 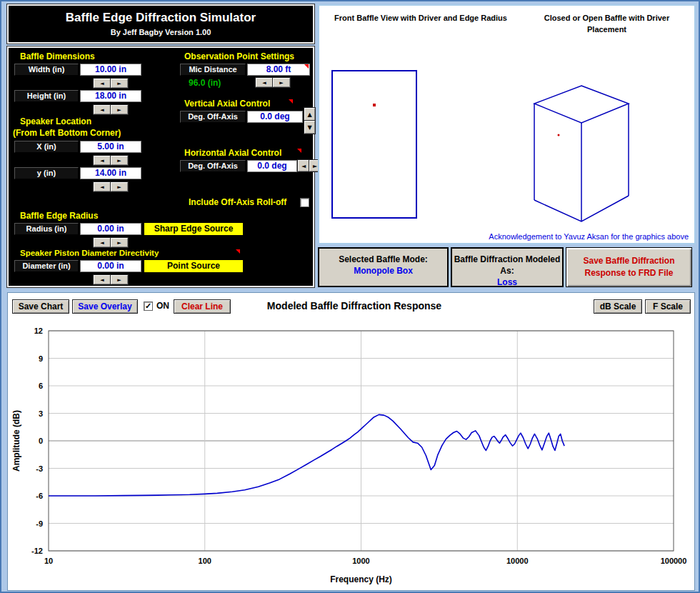 What do you see at coordinates (213, 117) in the screenshot?
I see `vertical-offaxis-label: Deg. Off-Axis` at bounding box center [213, 117].